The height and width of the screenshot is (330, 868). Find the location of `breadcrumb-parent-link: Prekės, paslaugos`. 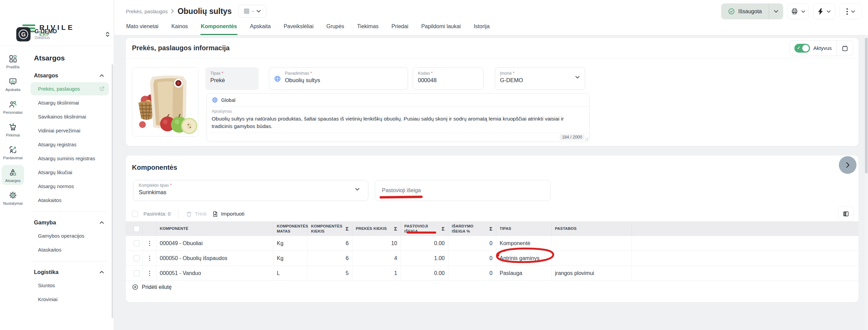

breadcrumb-parent-link: Prekės, paslaugos is located at coordinates (147, 12).